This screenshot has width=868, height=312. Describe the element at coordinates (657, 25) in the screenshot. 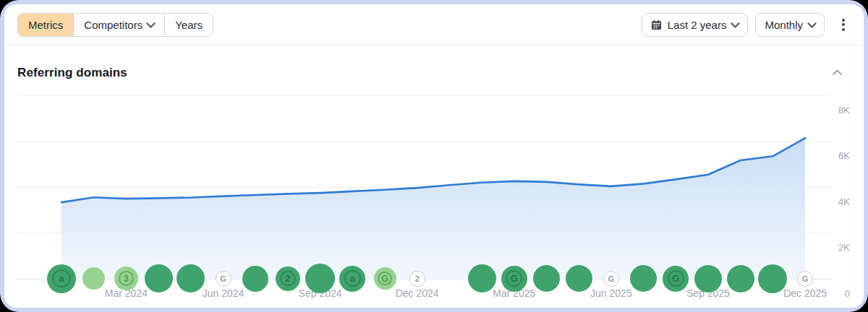

I see `calendar-icon` at that location.